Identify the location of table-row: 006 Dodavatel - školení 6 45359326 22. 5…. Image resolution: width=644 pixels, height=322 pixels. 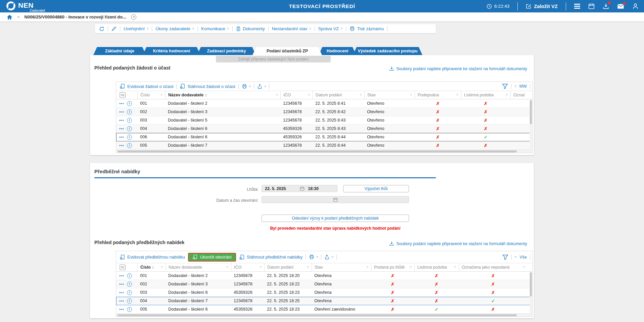
(324, 137).